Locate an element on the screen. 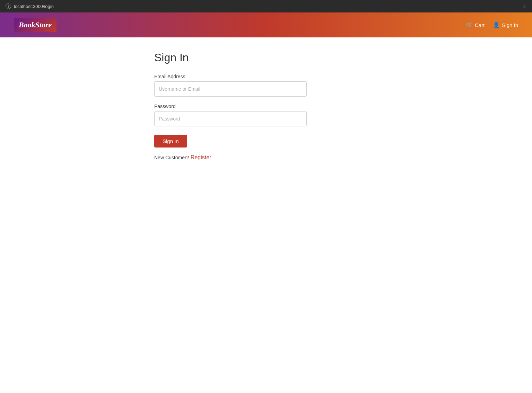 This screenshot has width=532, height=393. info-icon: ℹ is located at coordinates (8, 6).